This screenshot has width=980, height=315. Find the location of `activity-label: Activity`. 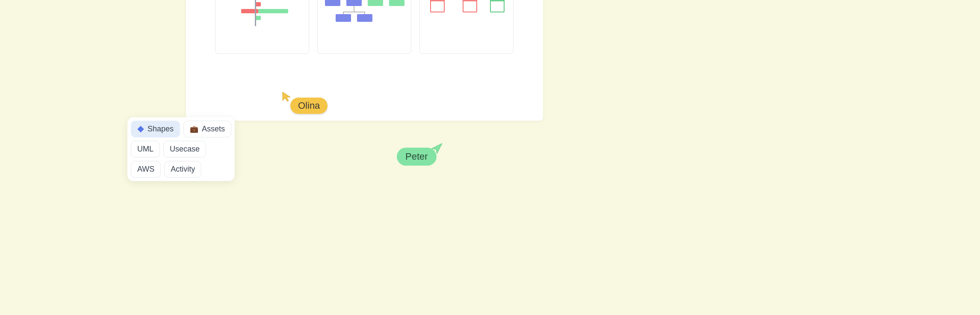

activity-label: Activity is located at coordinates (183, 169).